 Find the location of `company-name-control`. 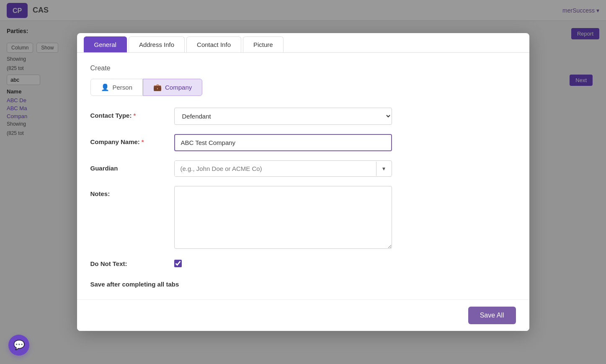

company-name-control is located at coordinates (283, 142).